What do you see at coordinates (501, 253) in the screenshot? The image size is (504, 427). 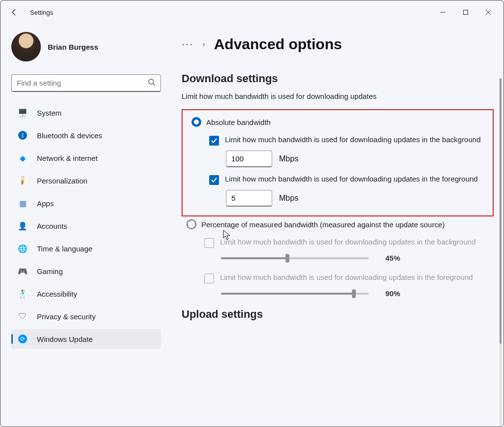 I see `scrollbar` at bounding box center [501, 253].